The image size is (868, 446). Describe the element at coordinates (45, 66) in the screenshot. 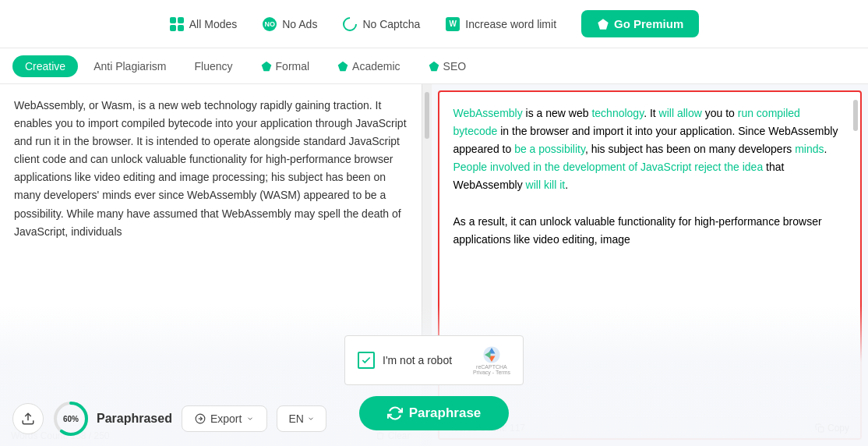

I see `tab-creative-label: Creative` at that location.